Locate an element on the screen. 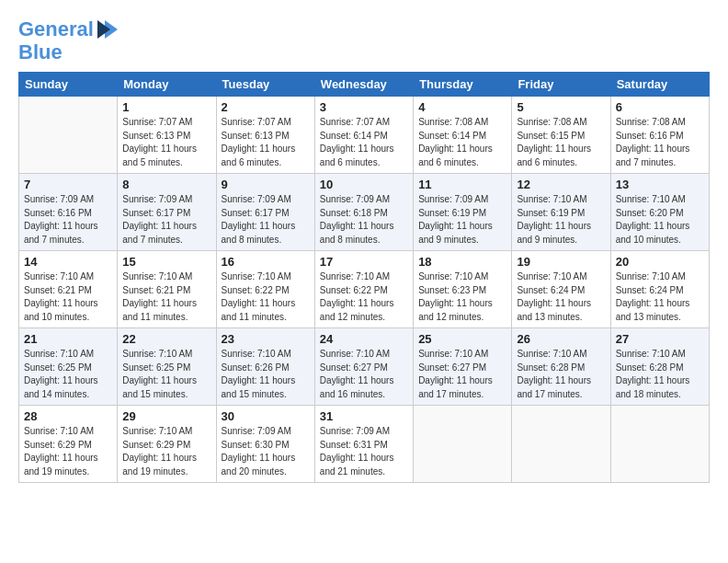 This screenshot has height=563, width=728. day-number: 19 is located at coordinates (561, 261).